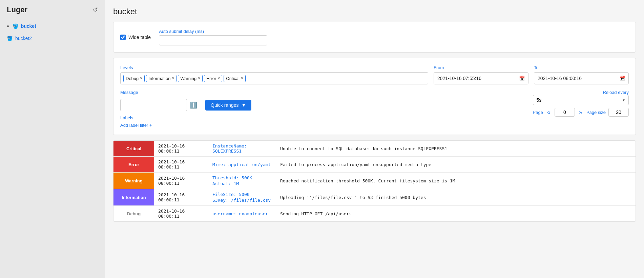 The height and width of the screenshot is (278, 644). Describe the element at coordinates (242, 214) in the screenshot. I see `log-labels-4: username: exampleuser` at that location.